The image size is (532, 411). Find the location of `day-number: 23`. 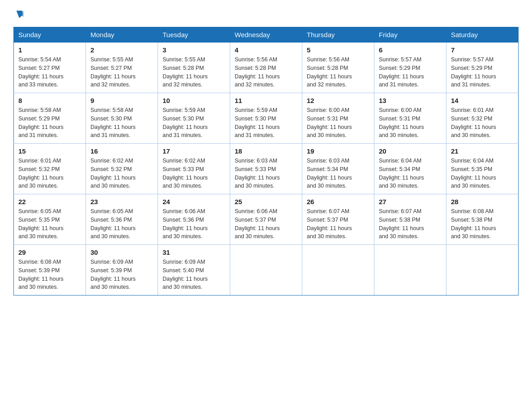

day-number: 23 is located at coordinates (122, 201).